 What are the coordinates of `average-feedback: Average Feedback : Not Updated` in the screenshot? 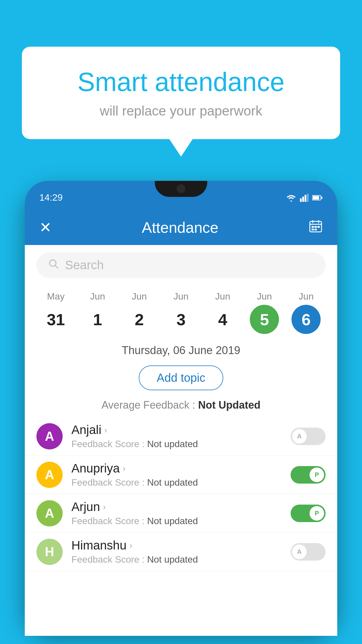 It's located at (181, 407).